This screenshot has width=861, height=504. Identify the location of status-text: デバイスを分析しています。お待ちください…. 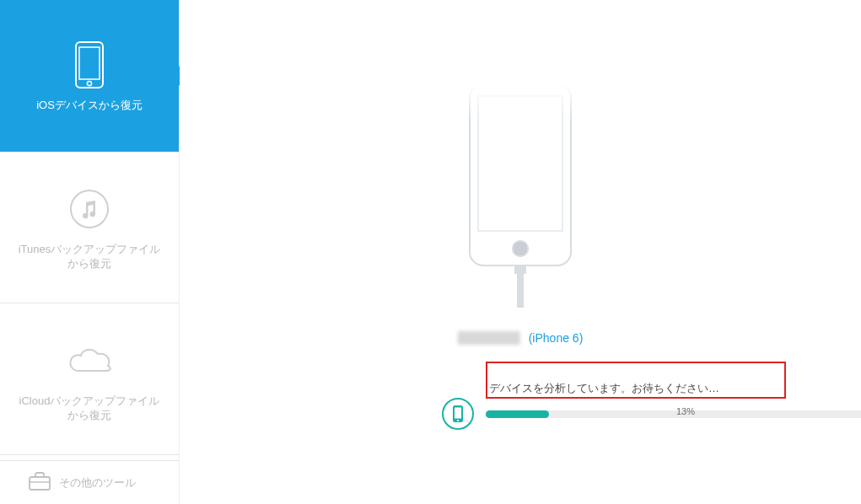
(604, 389).